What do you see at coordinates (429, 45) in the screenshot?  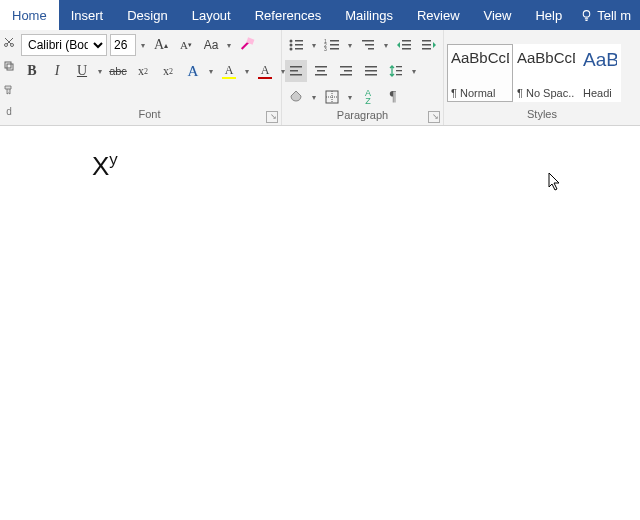 I see `increase-indent-button` at bounding box center [429, 45].